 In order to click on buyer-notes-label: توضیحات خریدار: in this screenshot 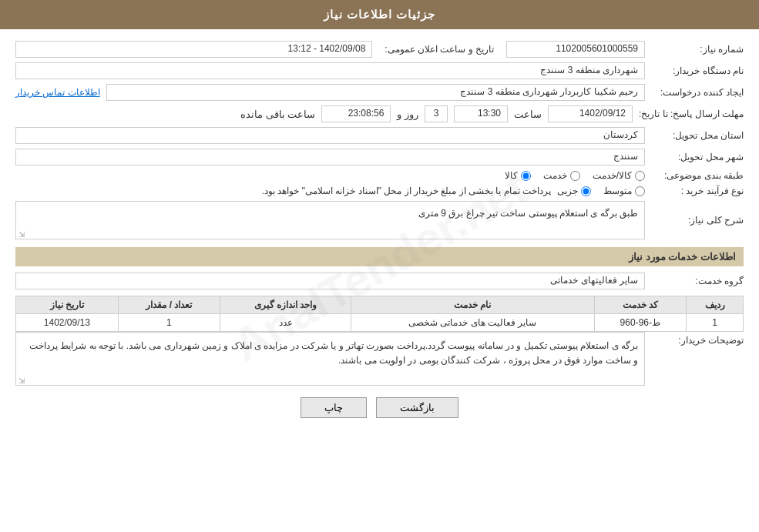, I will do `click(697, 339)`.